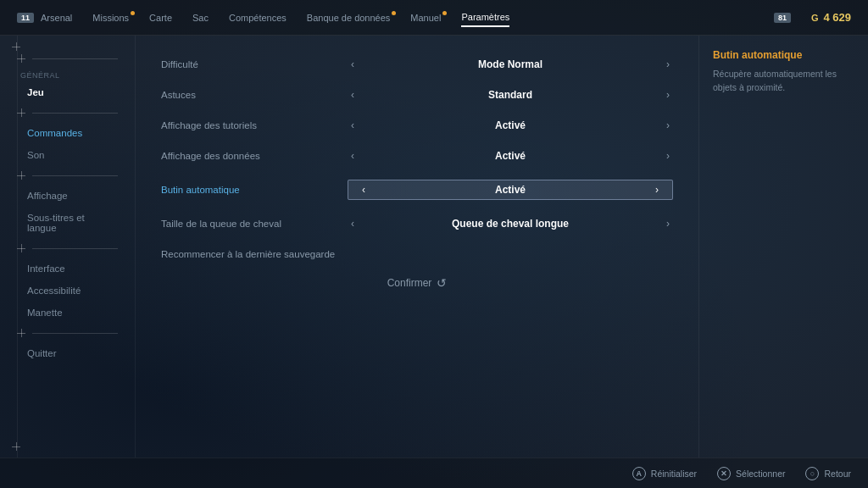 The height and width of the screenshot is (488, 868). I want to click on sidebar-item-interface: Interface, so click(68, 269).